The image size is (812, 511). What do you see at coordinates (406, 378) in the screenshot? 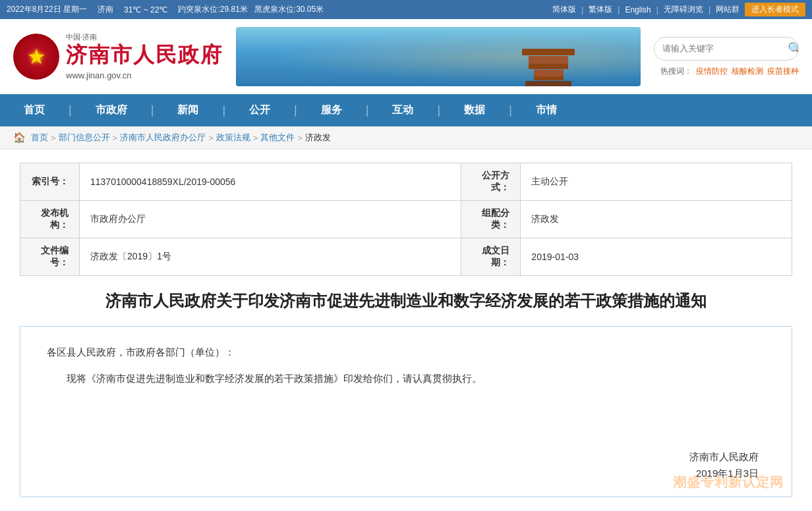
I see `article-body: 现将《济南市促进先进制造业和数字经济发展的若干政策措施》印发给你们，请认真贯彻执…` at bounding box center [406, 378].